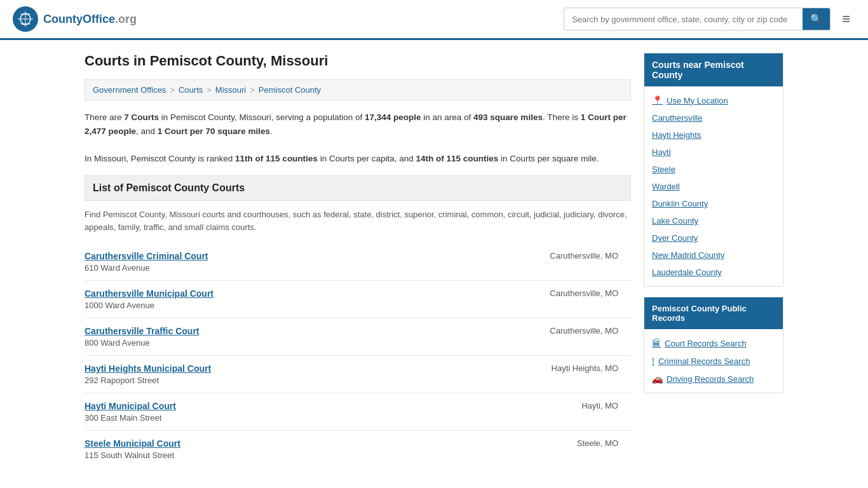 The width and height of the screenshot is (868, 488). Describe the element at coordinates (358, 449) in the screenshot. I see `court-row: Steele Municipal Court 115 South Walnut …` at that location.